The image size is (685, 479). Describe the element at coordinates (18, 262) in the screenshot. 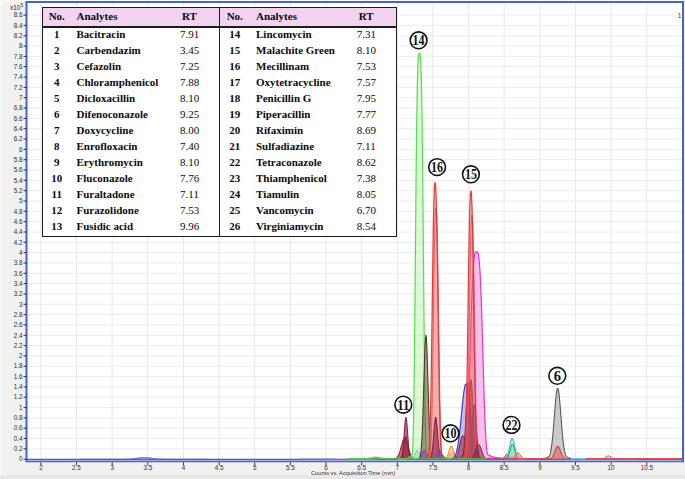

I see `svg-text: 3.8` at that location.